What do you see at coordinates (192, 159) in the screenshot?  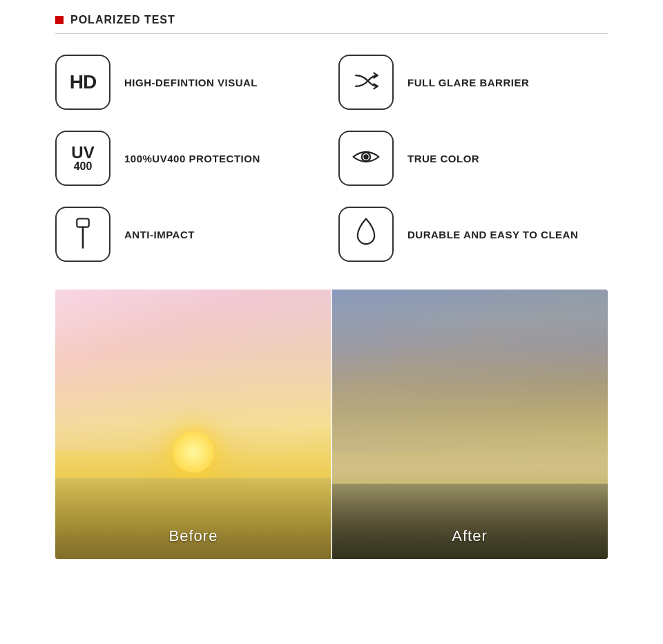 I see `uv-label: 100%UV400 PROTECTION` at bounding box center [192, 159].